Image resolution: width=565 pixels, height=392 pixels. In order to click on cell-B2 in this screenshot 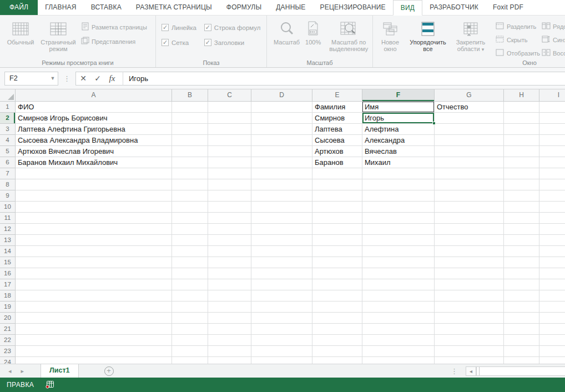, I will do `click(190, 118)`.